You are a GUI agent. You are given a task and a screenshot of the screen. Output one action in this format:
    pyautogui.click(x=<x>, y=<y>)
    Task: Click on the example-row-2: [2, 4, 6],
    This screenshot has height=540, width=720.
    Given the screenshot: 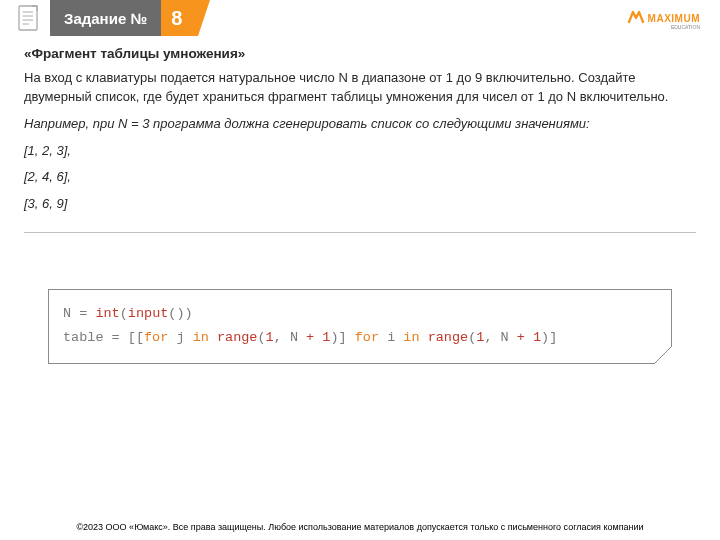 What is the action you would take?
    pyautogui.click(x=360, y=178)
    